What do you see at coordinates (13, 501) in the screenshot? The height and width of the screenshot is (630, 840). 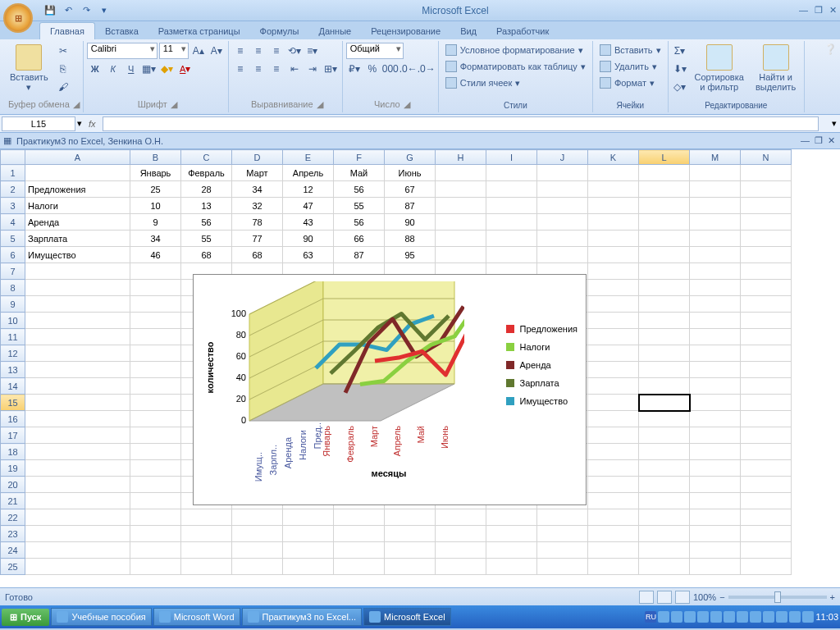 I see `row-header: 21` at bounding box center [13, 501].